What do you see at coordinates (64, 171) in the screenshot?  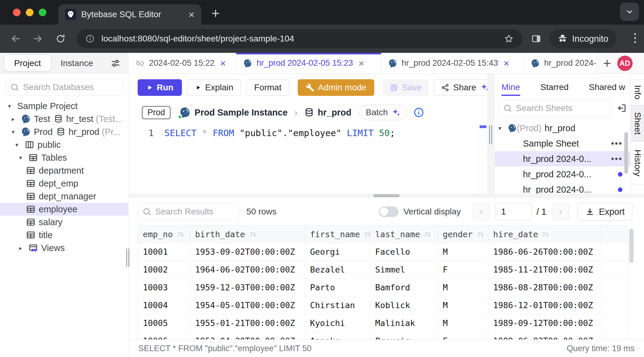 I see `tree-item-department: department` at bounding box center [64, 171].